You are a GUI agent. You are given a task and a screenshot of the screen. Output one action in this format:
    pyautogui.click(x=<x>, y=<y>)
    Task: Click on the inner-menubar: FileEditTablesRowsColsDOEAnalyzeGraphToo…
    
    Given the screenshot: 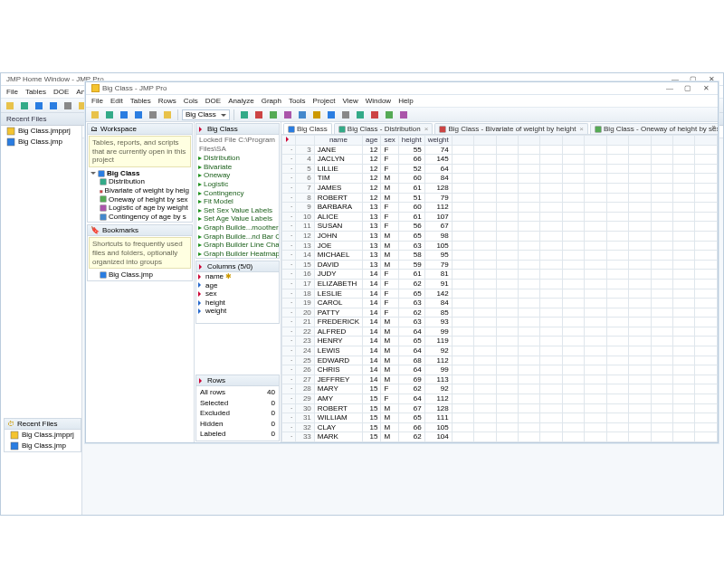 What is the action you would take?
    pyautogui.click(x=402, y=101)
    